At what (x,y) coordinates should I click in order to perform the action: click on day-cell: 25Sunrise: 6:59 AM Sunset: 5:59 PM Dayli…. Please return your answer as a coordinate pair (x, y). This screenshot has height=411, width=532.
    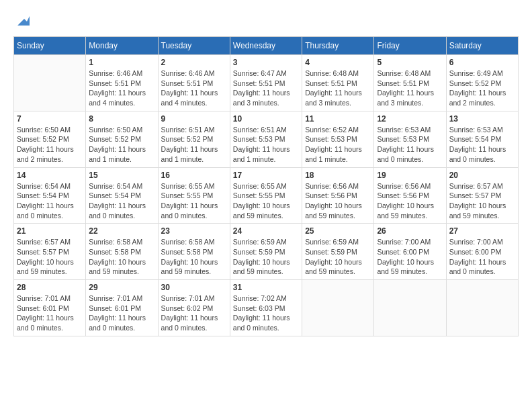
    Looking at the image, I should click on (339, 252).